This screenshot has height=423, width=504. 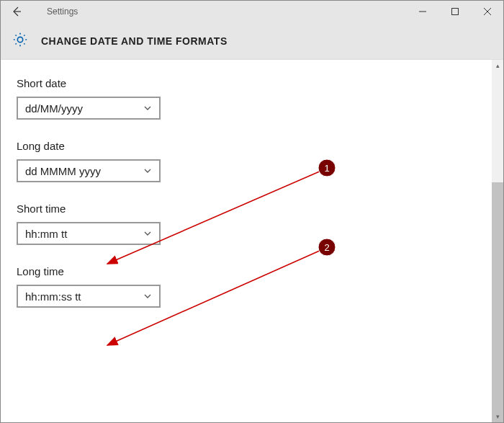 What do you see at coordinates (252, 41) in the screenshot?
I see `page-header: CHANGE DATE AND TIME FORMATS` at bounding box center [252, 41].